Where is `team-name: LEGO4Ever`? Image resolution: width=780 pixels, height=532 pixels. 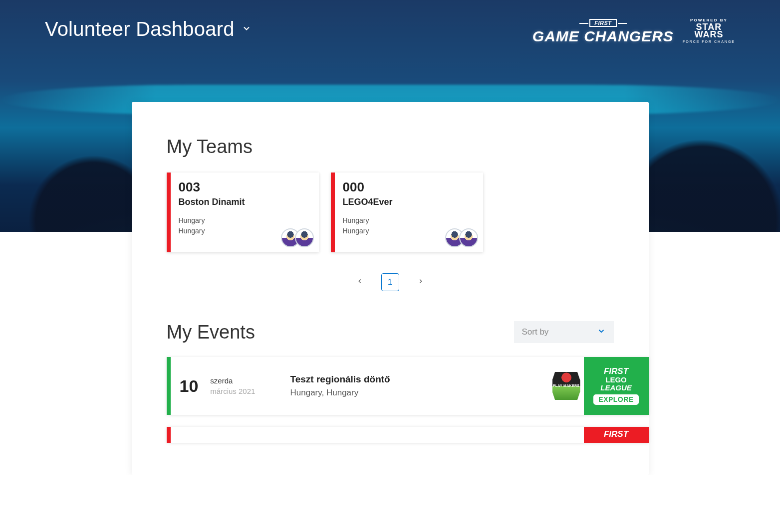 team-name: LEGO4Ever is located at coordinates (409, 202).